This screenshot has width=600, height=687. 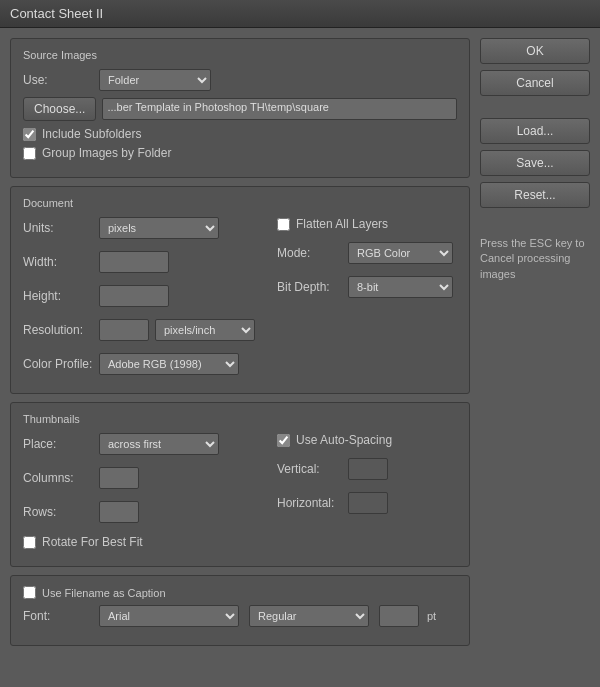 What do you see at coordinates (140, 330) in the screenshot?
I see `resolution-row: Resolution: 300 pixels/inch pixels/cm` at bounding box center [140, 330].